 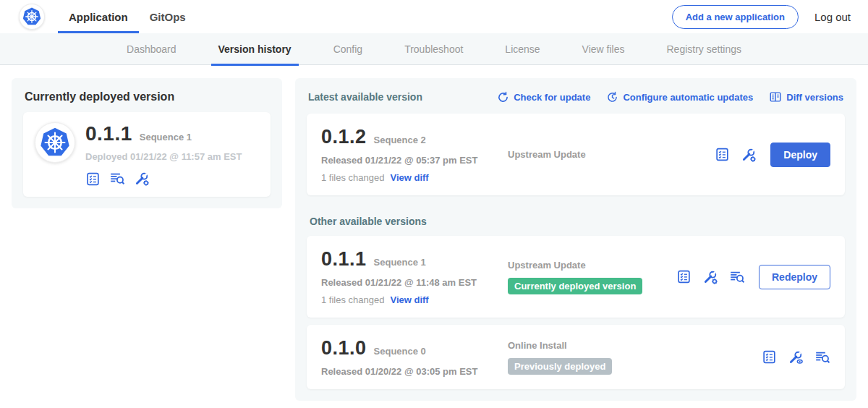 What do you see at coordinates (576, 276) in the screenshot?
I see `version-card-0-1-1: 0.1.1 Sequence 1 Released 01/21/22 @ 11:…` at bounding box center [576, 276].